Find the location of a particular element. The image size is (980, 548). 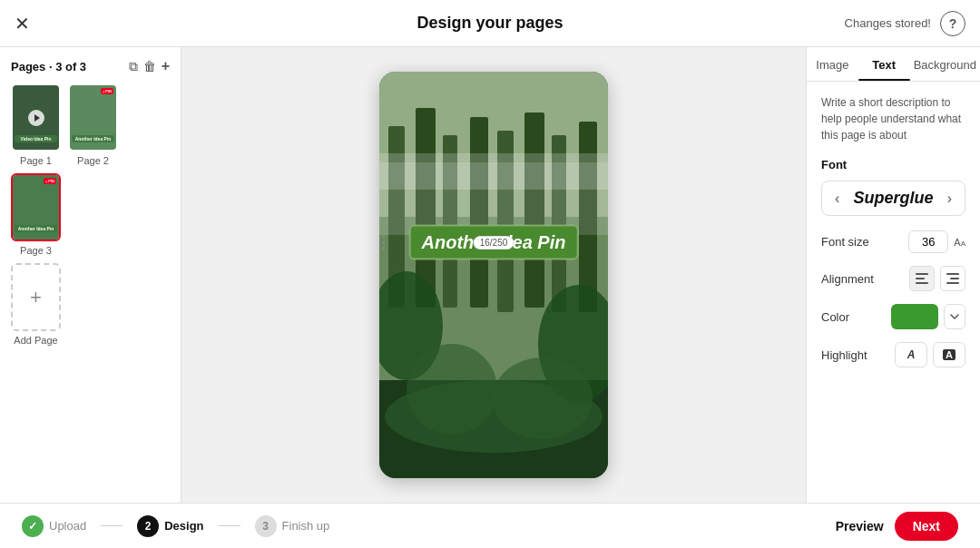

thumb-bg-2: Another Idea Pin + PIN is located at coordinates (93, 118).